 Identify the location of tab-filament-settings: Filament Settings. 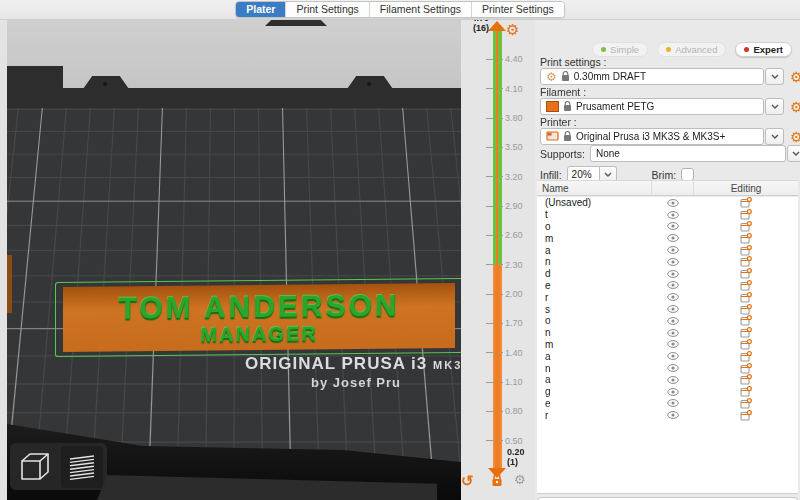
(421, 10).